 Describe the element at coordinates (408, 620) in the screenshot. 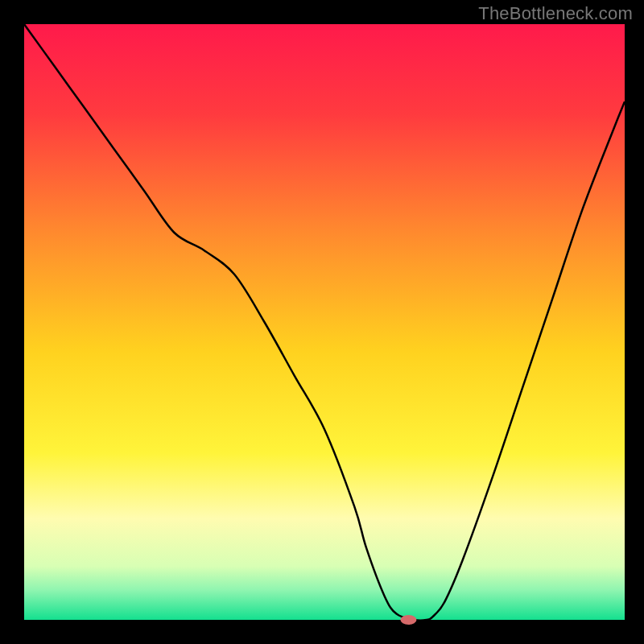

I see `optimal-marker` at that location.